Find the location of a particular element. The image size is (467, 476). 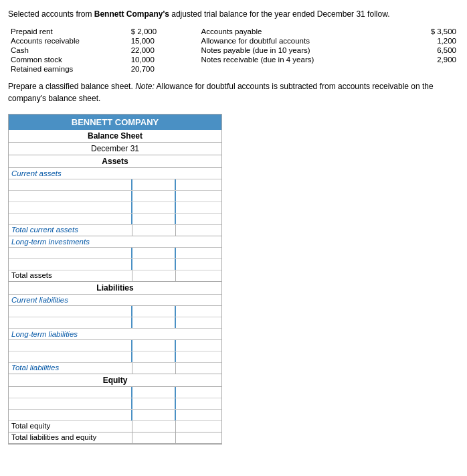

account-amount: 2,900 is located at coordinates (429, 60).